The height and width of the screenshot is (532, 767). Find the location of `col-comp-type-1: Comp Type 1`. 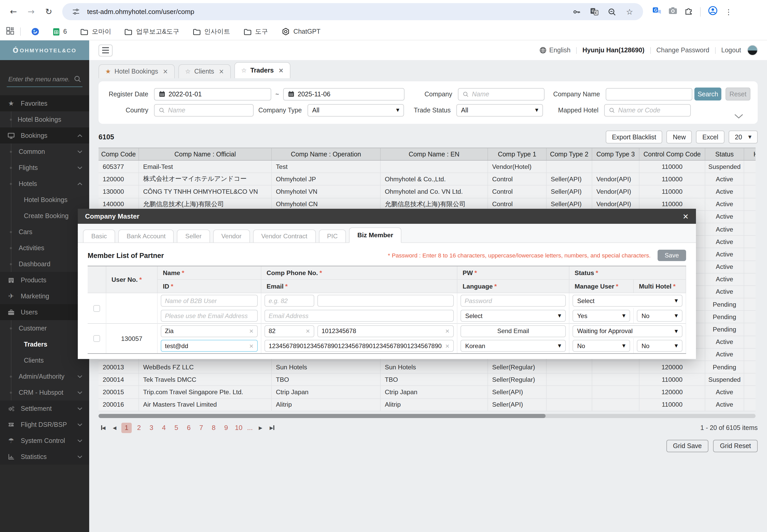

col-comp-type-1: Comp Type 1 is located at coordinates (517, 154).